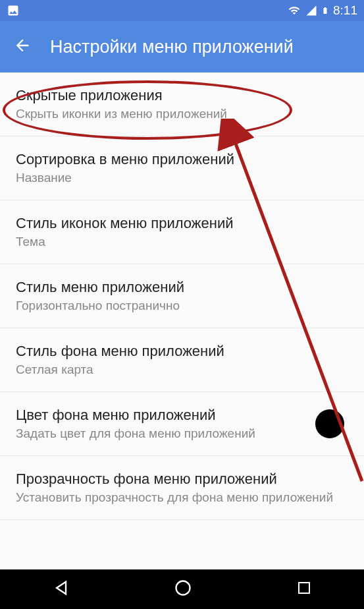 This screenshot has height=609, width=364. Describe the element at coordinates (13, 11) in the screenshot. I see `image-icon` at that location.